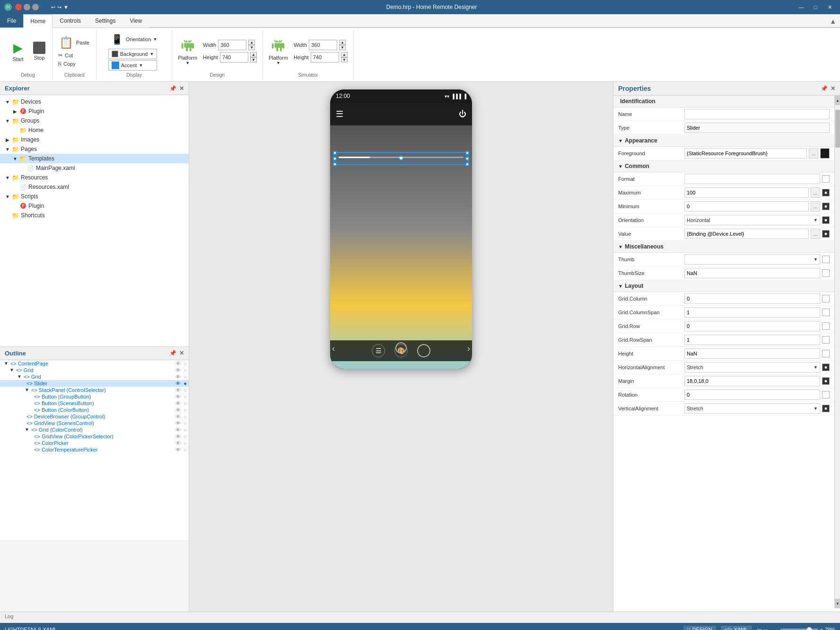  Describe the element at coordinates (826, 326) in the screenshot. I see `prop-gridrow-checkbox` at that location.